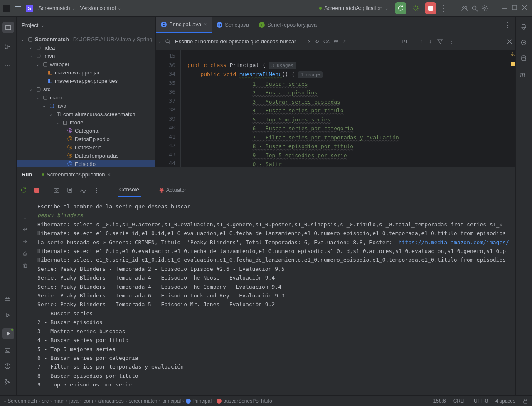  Describe the element at coordinates (25, 230) in the screenshot. I see `soft-wrap-icon: ↩` at that location.